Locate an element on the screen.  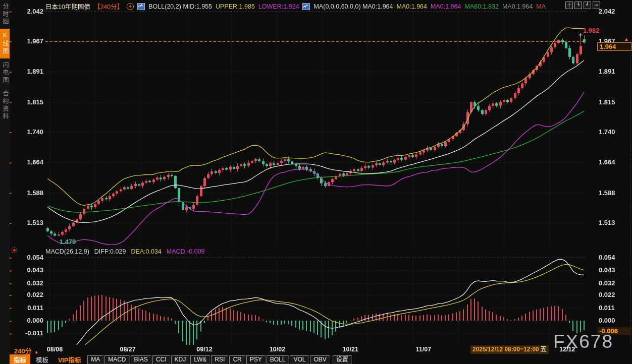
price-axis-label-right: 1.891 is located at coordinates (615, 72).